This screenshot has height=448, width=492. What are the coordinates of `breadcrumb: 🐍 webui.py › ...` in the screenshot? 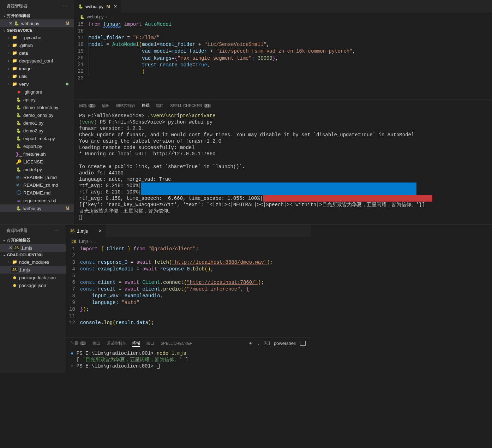 It's located at (283, 17).